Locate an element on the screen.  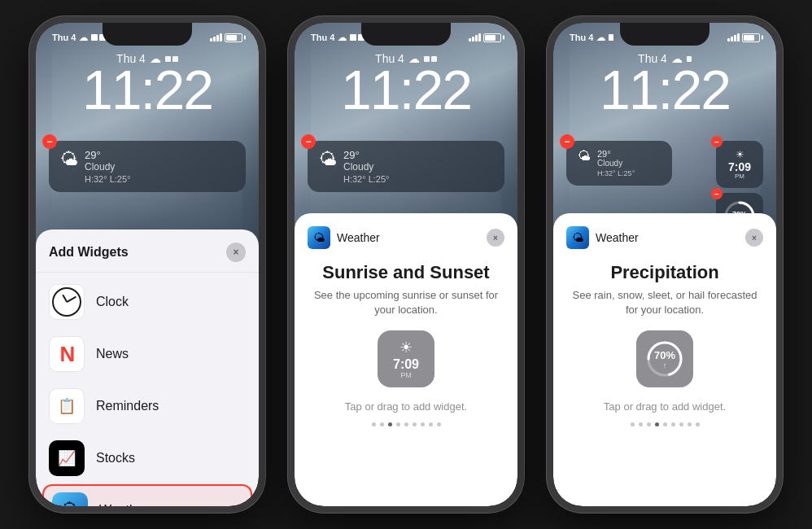
app-item-weather: 🌤 Weather is located at coordinates (147, 495).